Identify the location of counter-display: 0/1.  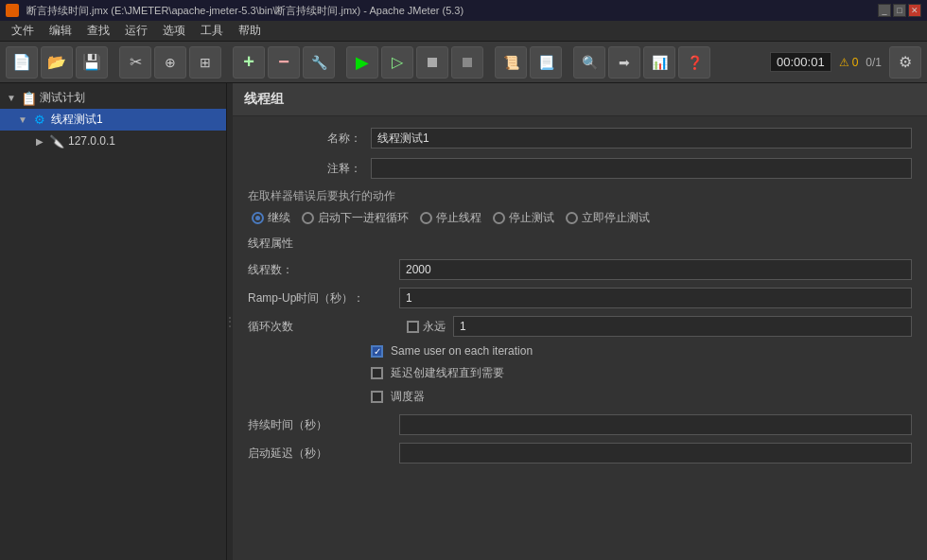
(874, 62).